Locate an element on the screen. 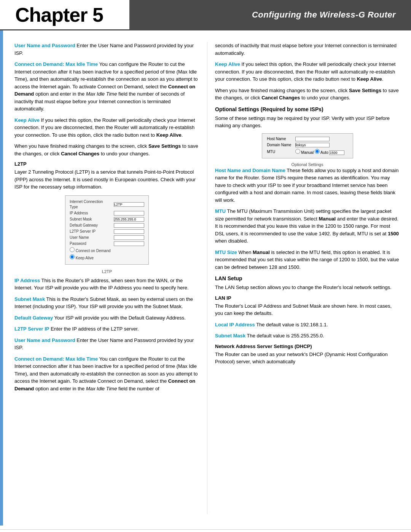 The image size is (411, 532). mtu-auto-radio-label: Auto is located at coordinates (322, 152).